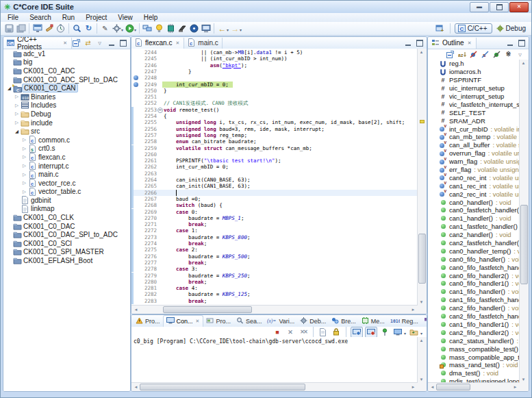 The image size is (532, 398). What do you see at coordinates (67, 79) in the screenshot?
I see `tree-item: CK001_C0_ADC_SPI_to_DAC` at bounding box center [67, 79].